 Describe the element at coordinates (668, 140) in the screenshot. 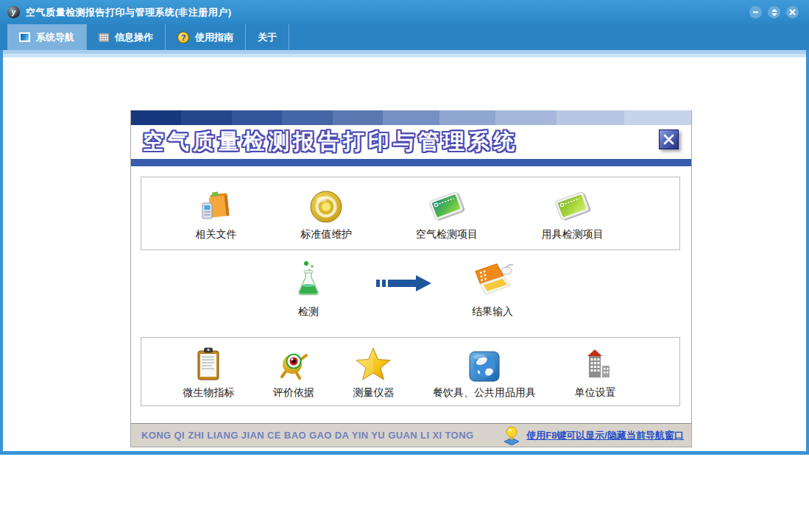

I see `close-x-icon` at that location.